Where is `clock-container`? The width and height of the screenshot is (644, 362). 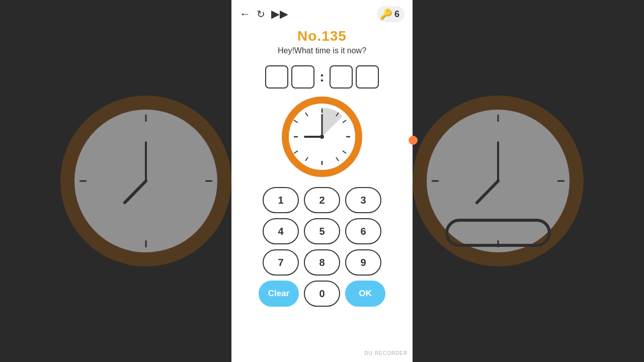
clock-container is located at coordinates (322, 137).